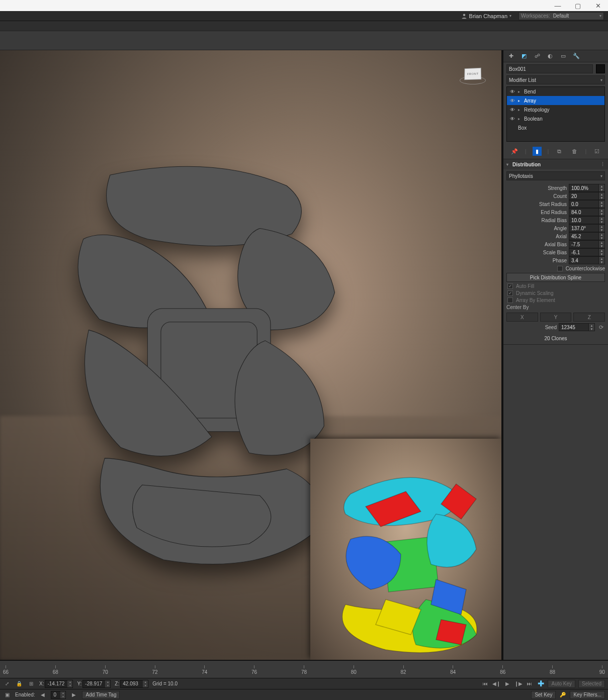  What do you see at coordinates (556, 91) in the screenshot?
I see `stack-item-bend: 👁▸ Bend` at bounding box center [556, 91].